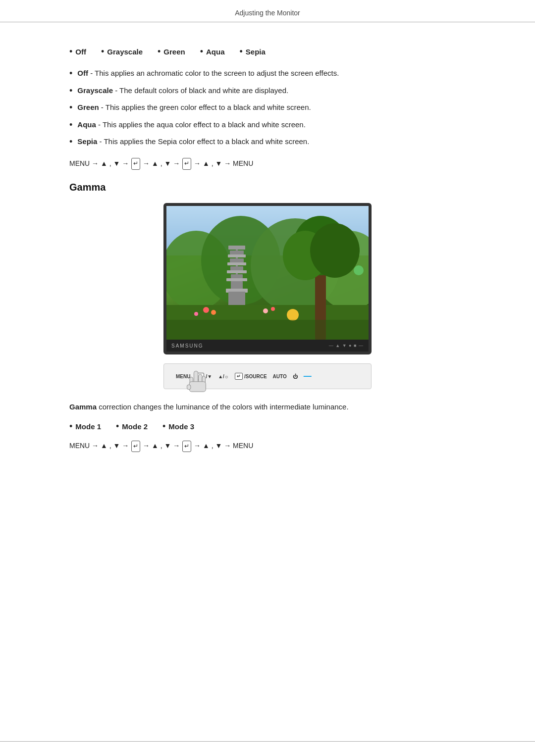 Image resolution: width=535 pixels, height=756 pixels. Describe the element at coordinates (88, 427) in the screenshot. I see `mode-1-label: Mode 1` at that location.